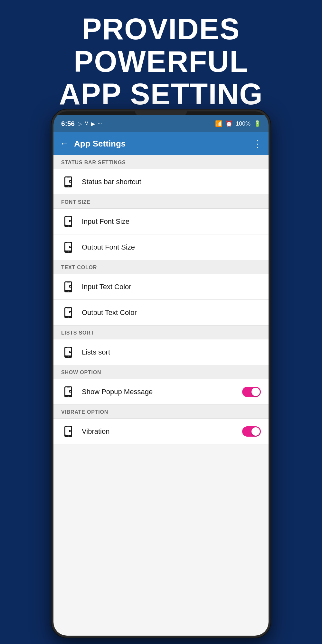  Describe the element at coordinates (161, 352) in the screenshot. I see `setting-item-3-0: Lists sort` at that location.